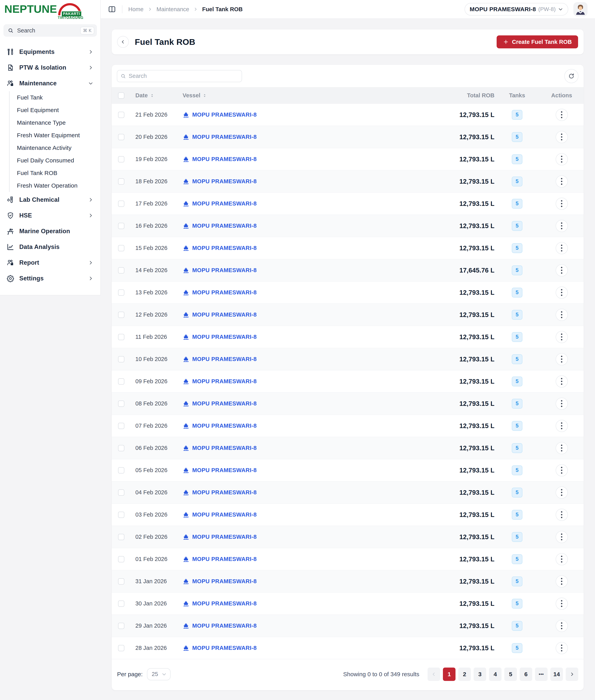 The width and height of the screenshot is (595, 700). What do you see at coordinates (159, 96) in the screenshot?
I see `column-header-date: Date` at bounding box center [159, 96].